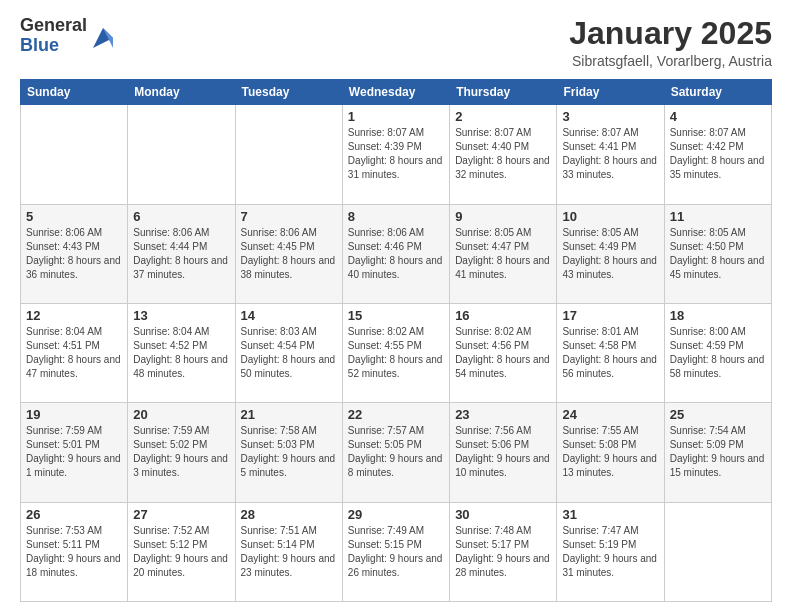 The height and width of the screenshot is (612, 792). Describe the element at coordinates (670, 34) in the screenshot. I see `month-title: January 2025` at that location.